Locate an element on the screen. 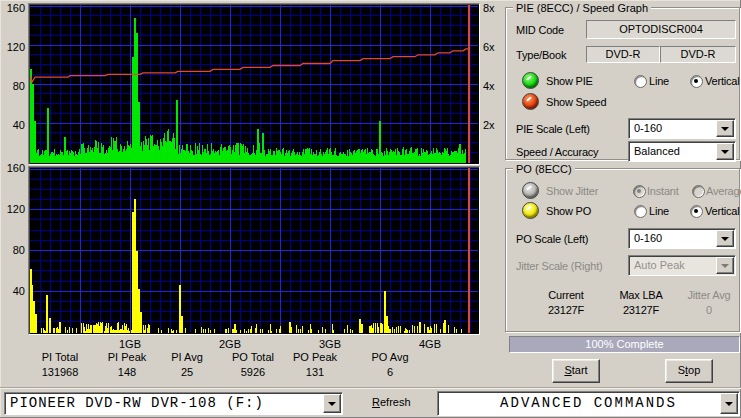 The width and height of the screenshot is (741, 418). stop-button: Stop is located at coordinates (689, 371).